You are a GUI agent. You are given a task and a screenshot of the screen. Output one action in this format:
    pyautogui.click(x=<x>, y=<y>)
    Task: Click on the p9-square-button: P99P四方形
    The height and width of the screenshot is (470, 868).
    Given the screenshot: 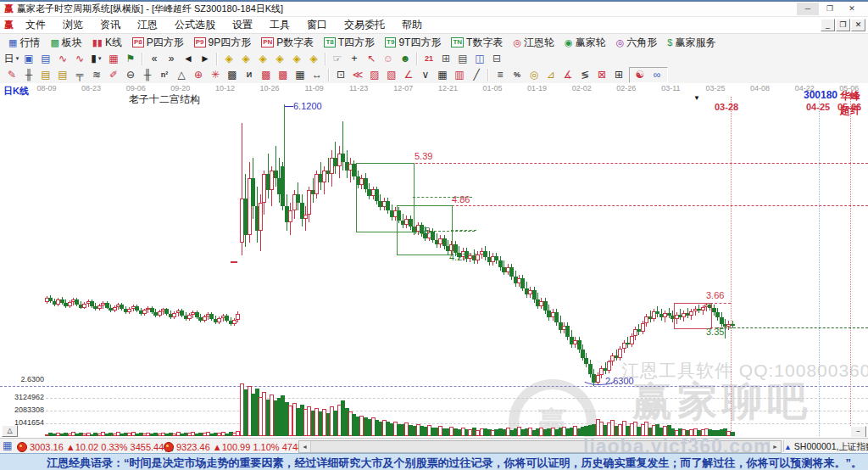 What is the action you would take?
    pyautogui.click(x=222, y=42)
    